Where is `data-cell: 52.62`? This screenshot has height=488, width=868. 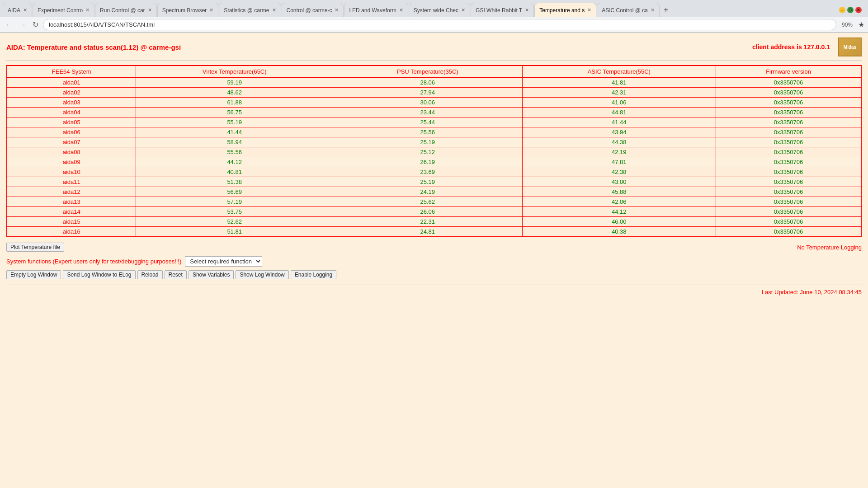 data-cell: 52.62 is located at coordinates (235, 222).